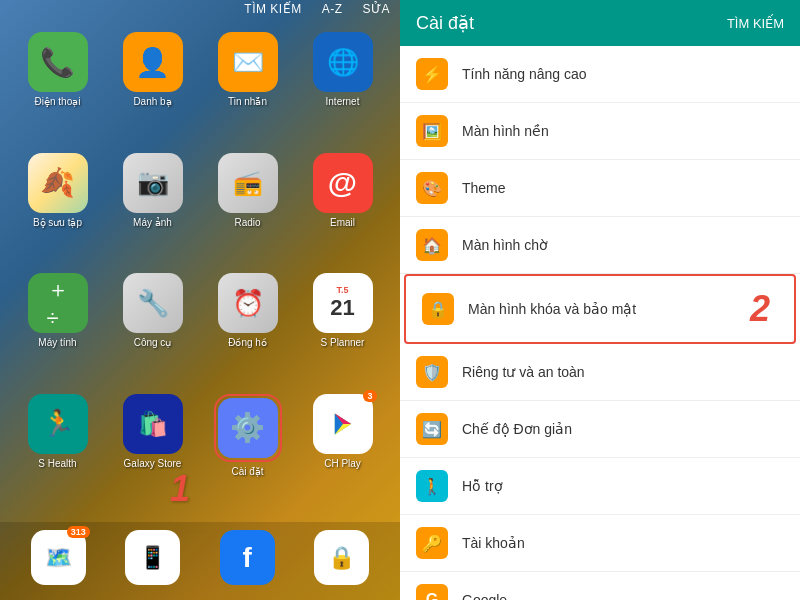 Image resolution: width=800 pixels, height=600 pixels. Describe the element at coordinates (484, 188) in the screenshot. I see `settings-item-label: Theme` at that location.